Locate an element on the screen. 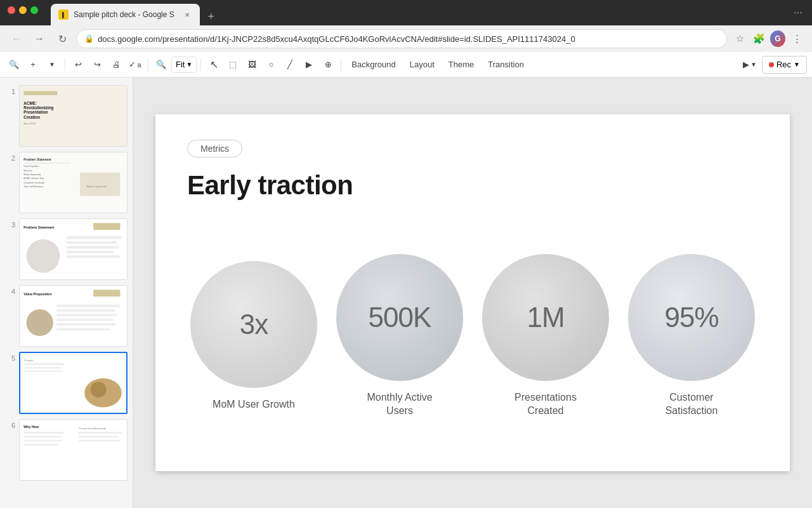 The height and width of the screenshot is (508, 812). metric-circle-2: 1M is located at coordinates (546, 318).